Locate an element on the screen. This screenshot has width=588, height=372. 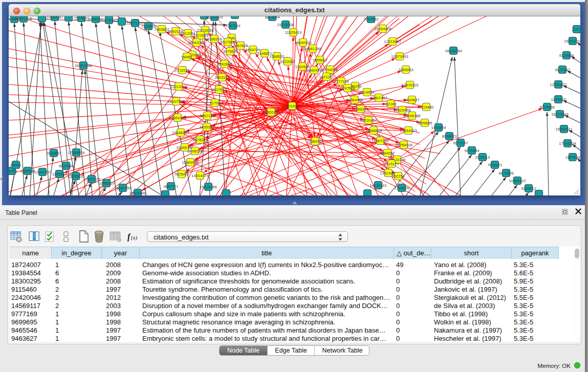
svg-text: 10653267 is located at coordinates (54, 18).